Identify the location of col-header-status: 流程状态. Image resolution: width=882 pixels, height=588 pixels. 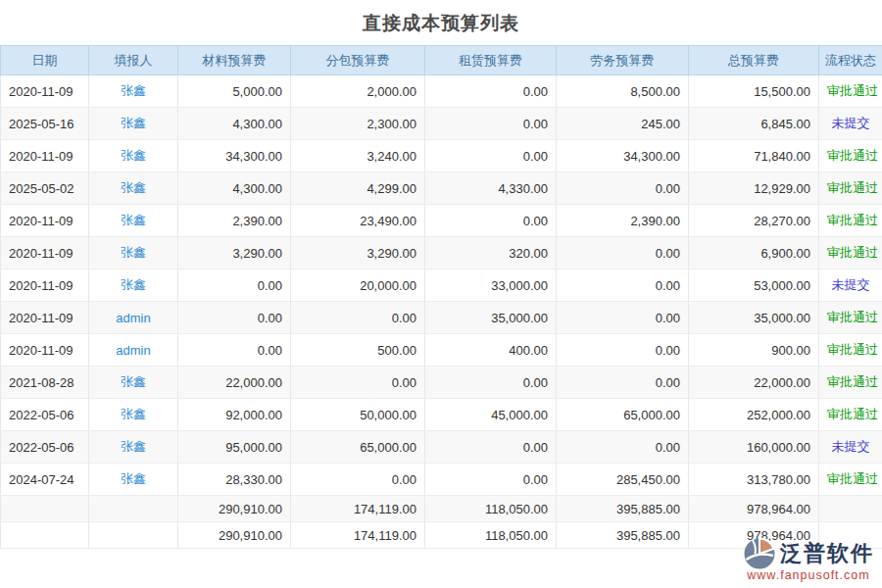
(851, 61).